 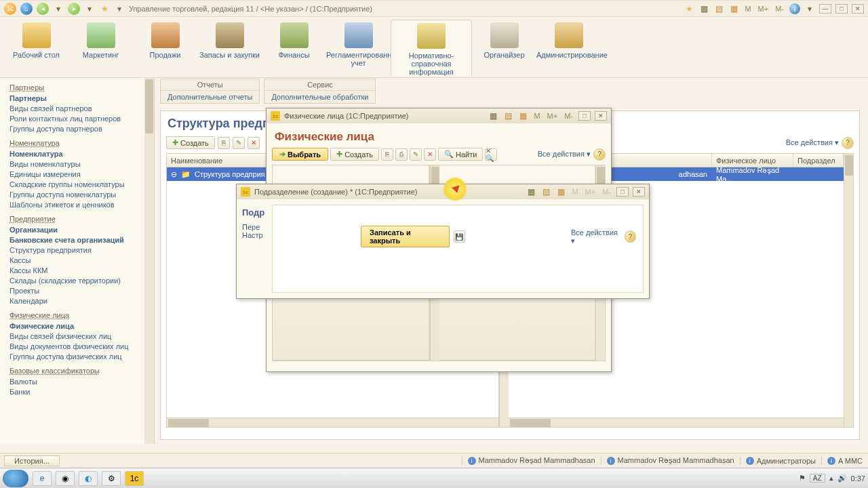 What do you see at coordinates (764, 9) in the screenshot?
I see `mplus-display: M+` at bounding box center [764, 9].